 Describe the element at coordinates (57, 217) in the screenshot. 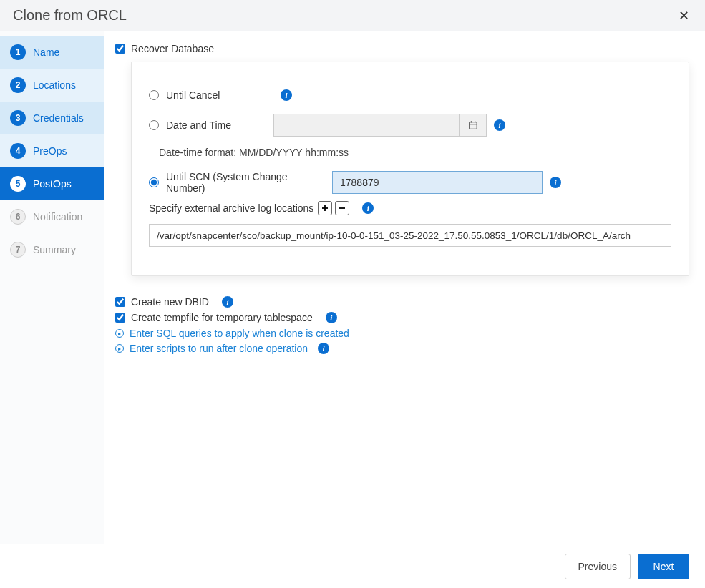

I see `sidebar-item-label: Notification` at that location.